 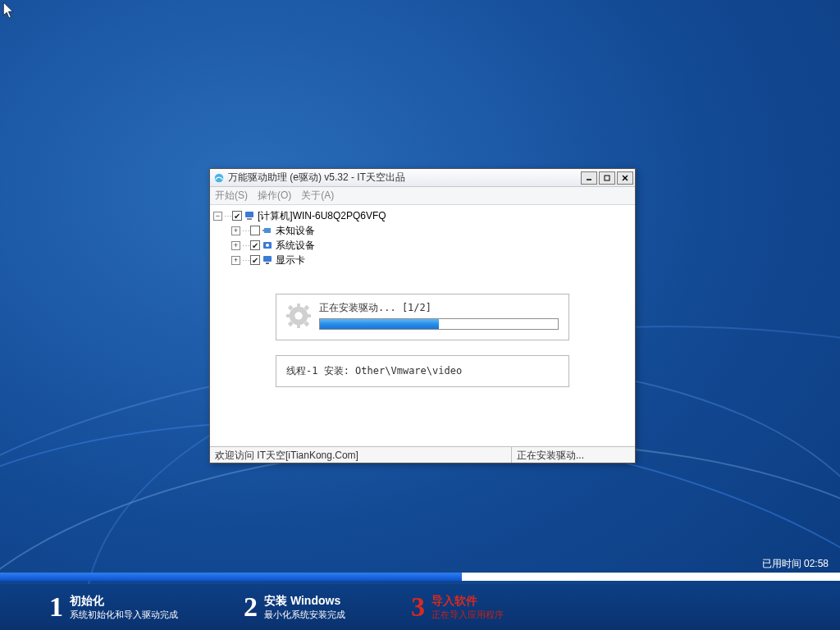 I want to click on checkbox, so click(x=255, y=231).